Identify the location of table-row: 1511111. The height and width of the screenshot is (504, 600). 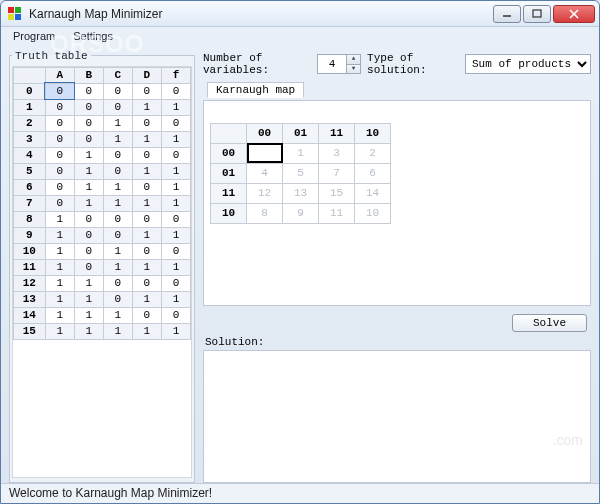
(102, 331).